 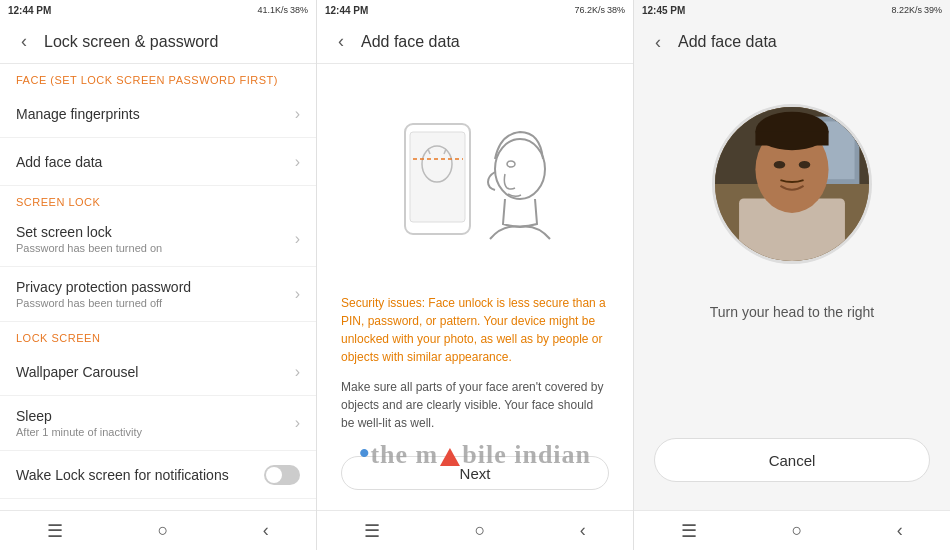 I want to click on home-icon-3: ○, so click(x=798, y=530).